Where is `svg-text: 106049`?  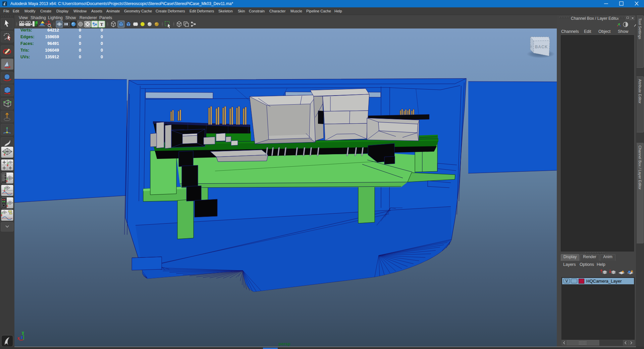
svg-text: 106049 is located at coordinates (52, 50).